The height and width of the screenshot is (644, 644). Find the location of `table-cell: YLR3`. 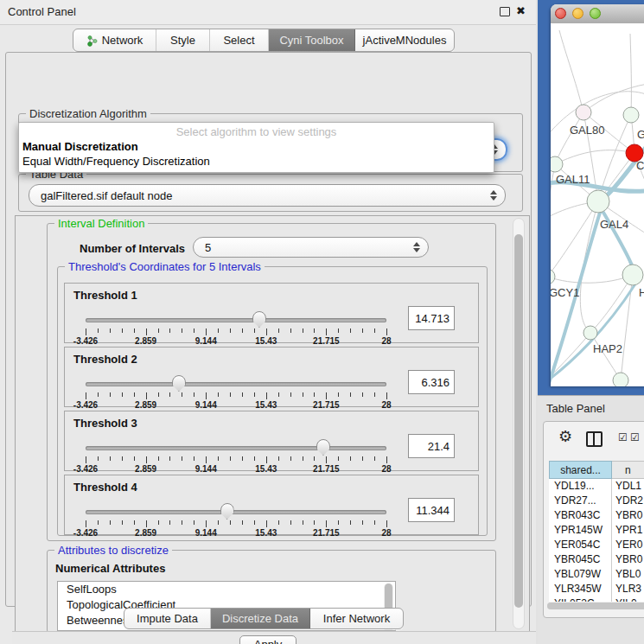

table-cell: YLR3 is located at coordinates (628, 590).